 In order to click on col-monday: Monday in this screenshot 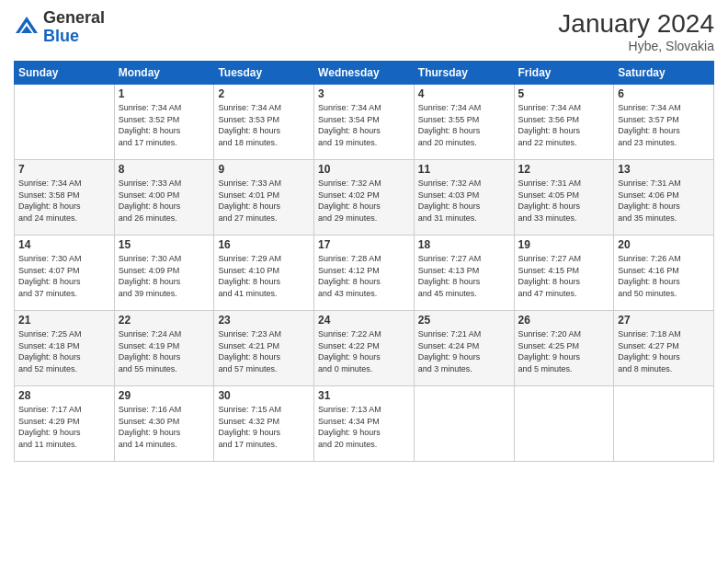, I will do `click(164, 74)`.